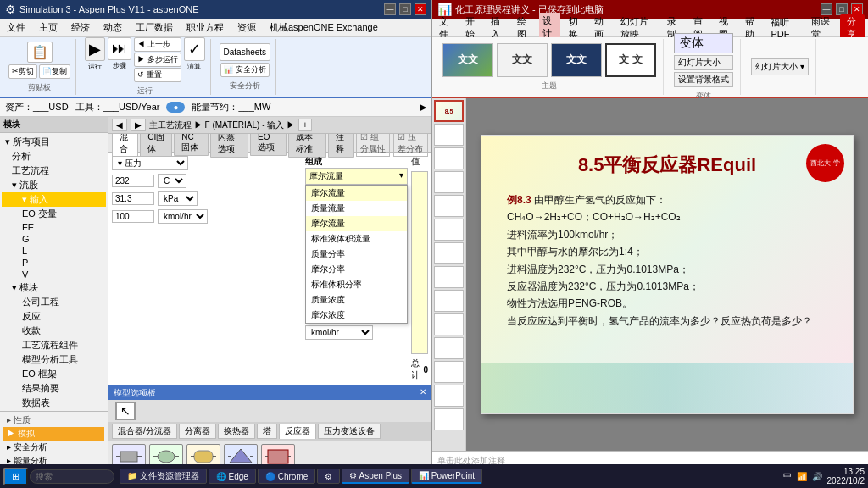 This screenshot has width=868, height=488. Describe the element at coordinates (54, 227) in the screenshot. I see `sidebar-fe: FE` at that location.